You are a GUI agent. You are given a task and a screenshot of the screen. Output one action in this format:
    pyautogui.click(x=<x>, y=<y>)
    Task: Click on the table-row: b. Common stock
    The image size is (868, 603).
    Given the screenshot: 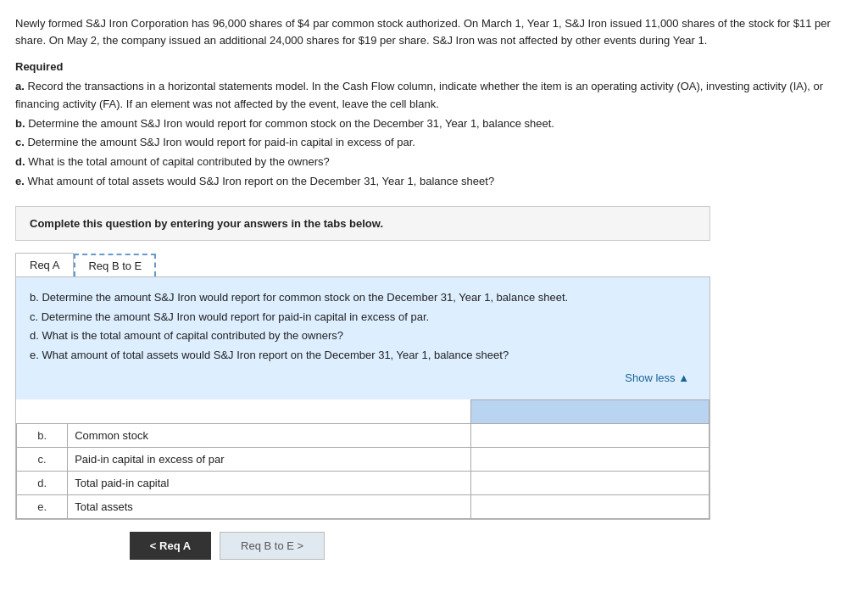 What is the action you would take?
    pyautogui.click(x=363, y=435)
    